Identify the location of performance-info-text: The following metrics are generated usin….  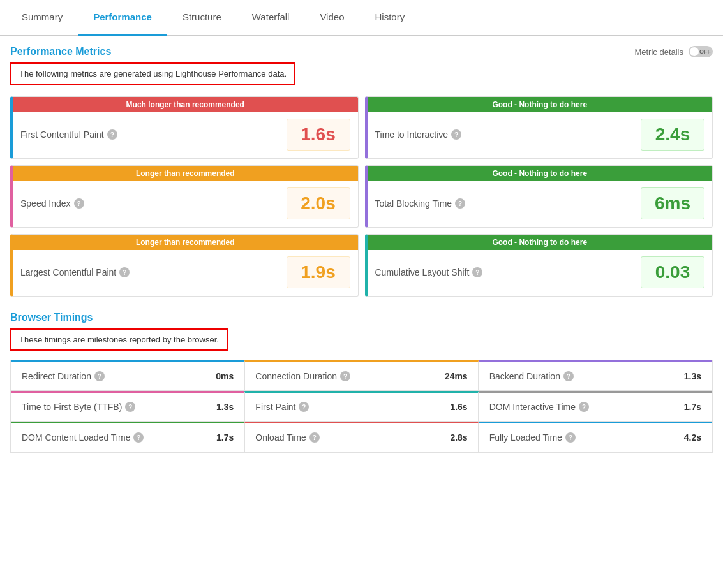
(153, 74).